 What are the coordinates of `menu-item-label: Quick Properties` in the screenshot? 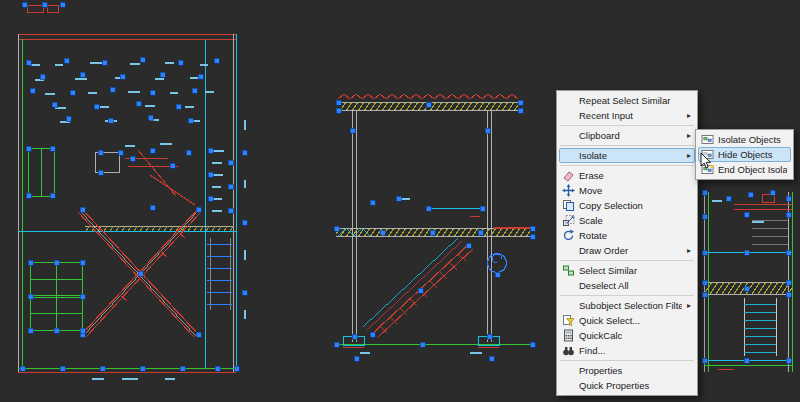 It's located at (635, 386).